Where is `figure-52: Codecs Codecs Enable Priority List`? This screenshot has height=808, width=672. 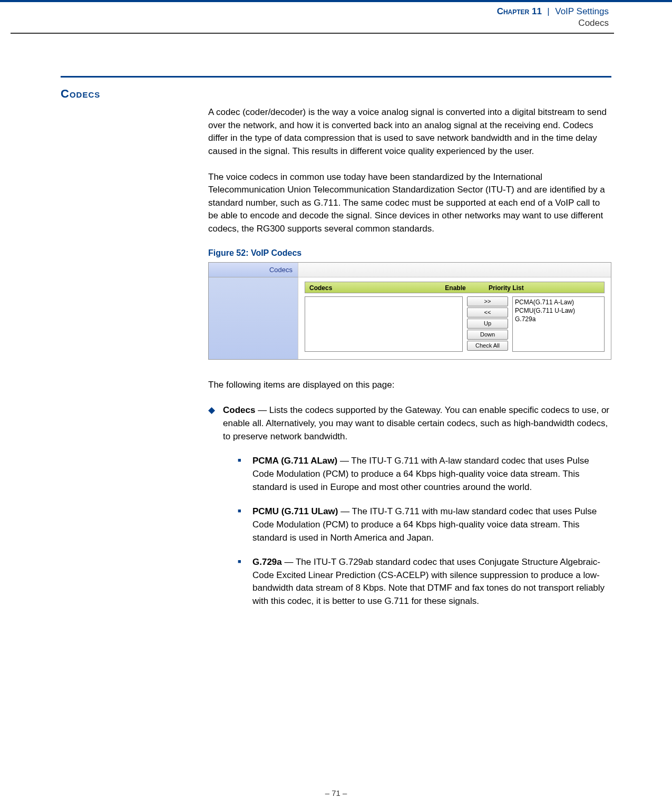 figure-52: Codecs Codecs Enable Priority List is located at coordinates (410, 311).